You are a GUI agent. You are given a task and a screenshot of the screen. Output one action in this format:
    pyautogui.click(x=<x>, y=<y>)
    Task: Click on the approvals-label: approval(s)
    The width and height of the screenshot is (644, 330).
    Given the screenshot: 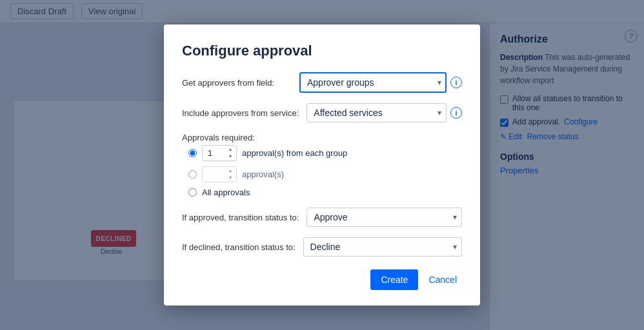 What is the action you would take?
    pyautogui.click(x=263, y=174)
    